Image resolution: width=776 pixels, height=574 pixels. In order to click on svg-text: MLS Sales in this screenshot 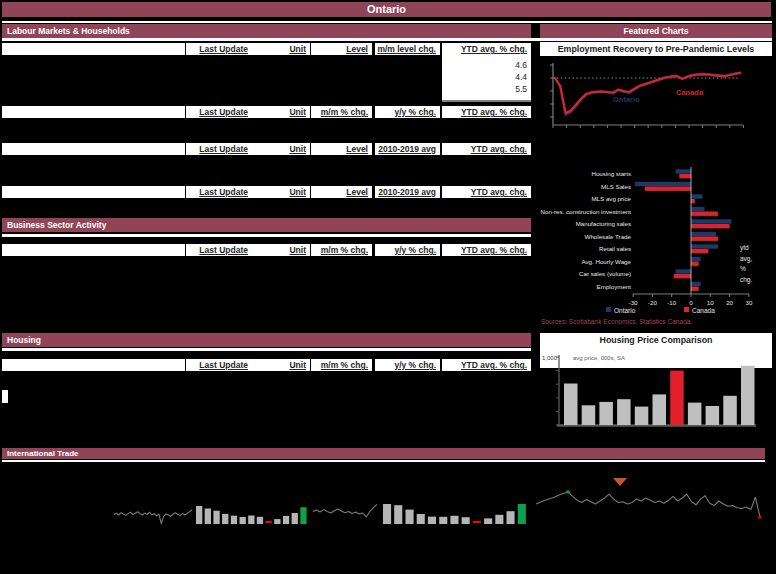, I will do `click(616, 186)`.